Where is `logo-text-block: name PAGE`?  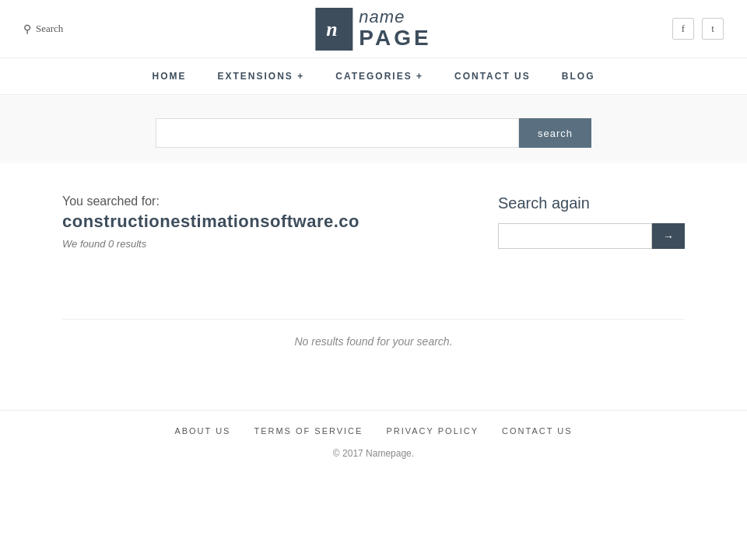 logo-text-block: name PAGE is located at coordinates (395, 30).